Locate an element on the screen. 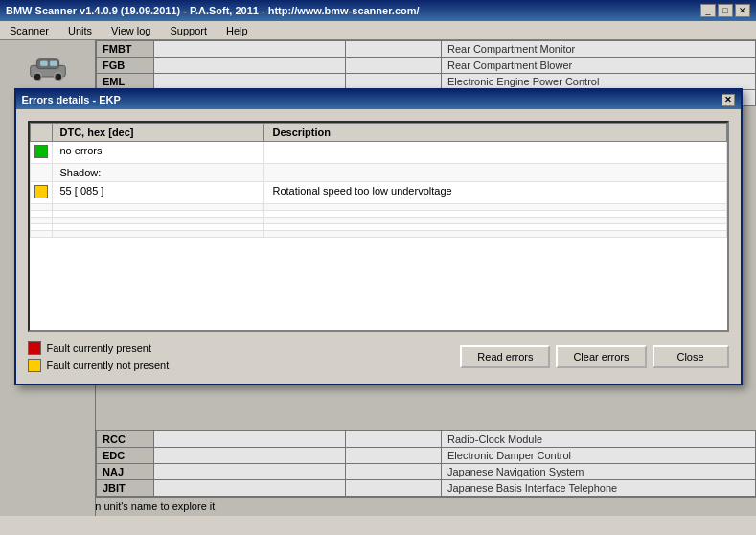 The height and width of the screenshot is (535, 756). dtc-cell: 55 [ 085 ] is located at coordinates (158, 194).